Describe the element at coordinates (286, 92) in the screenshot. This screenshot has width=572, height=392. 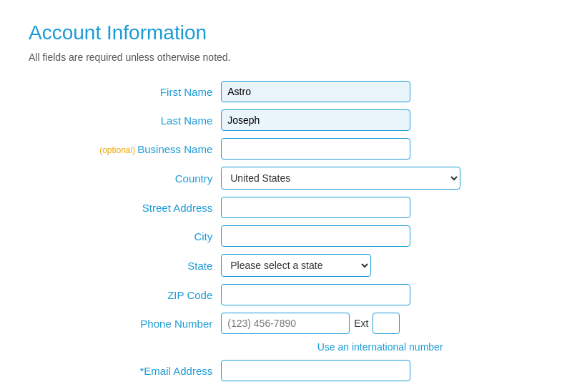
I see `first-name-row: First Name` at that location.